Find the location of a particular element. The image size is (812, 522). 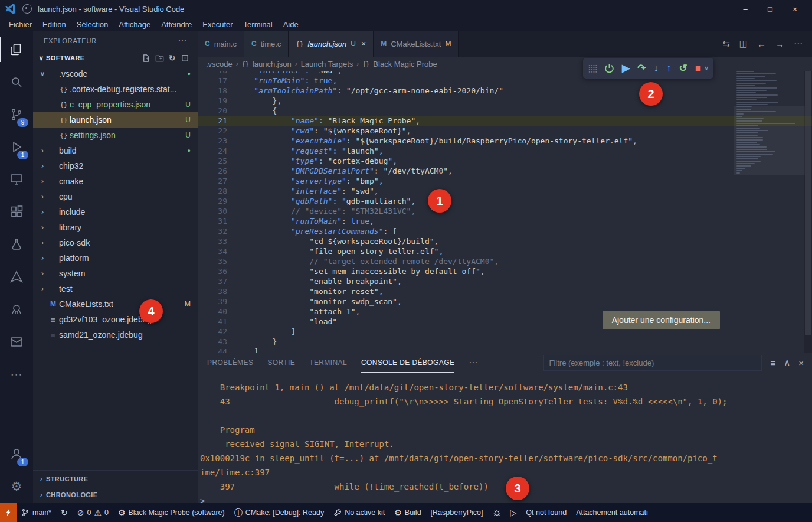

tree-item-library: ›library is located at coordinates (116, 227).